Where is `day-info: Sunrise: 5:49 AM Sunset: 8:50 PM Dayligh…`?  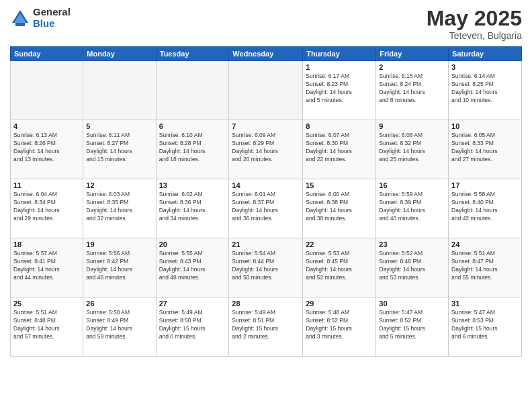
day-info: Sunrise: 5:49 AM Sunset: 8:50 PM Dayligh… is located at coordinates (193, 325).